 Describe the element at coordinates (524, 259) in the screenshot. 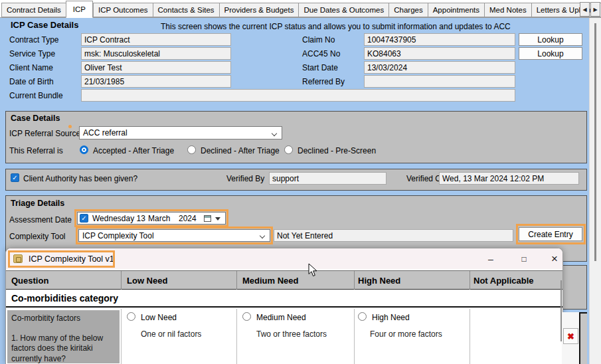

I see `maximize-button: □` at that location.